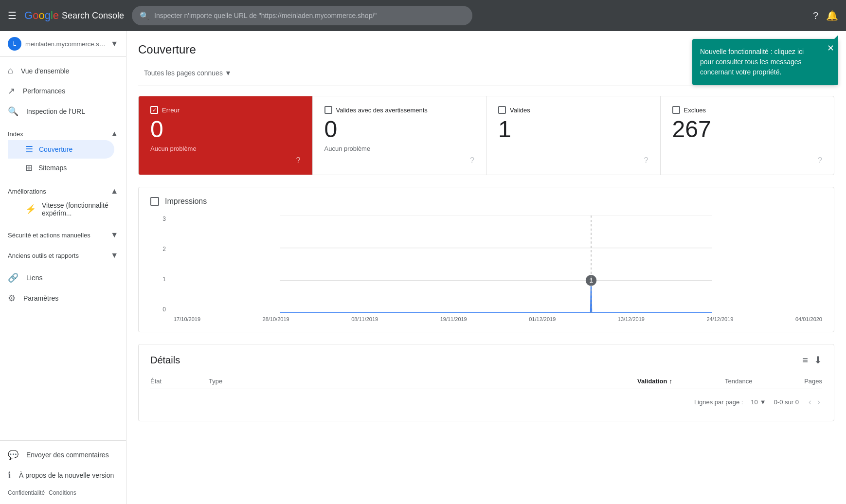  Describe the element at coordinates (61, 149) in the screenshot. I see `sidebar-item-couverture: ☰ Couverture` at that location.